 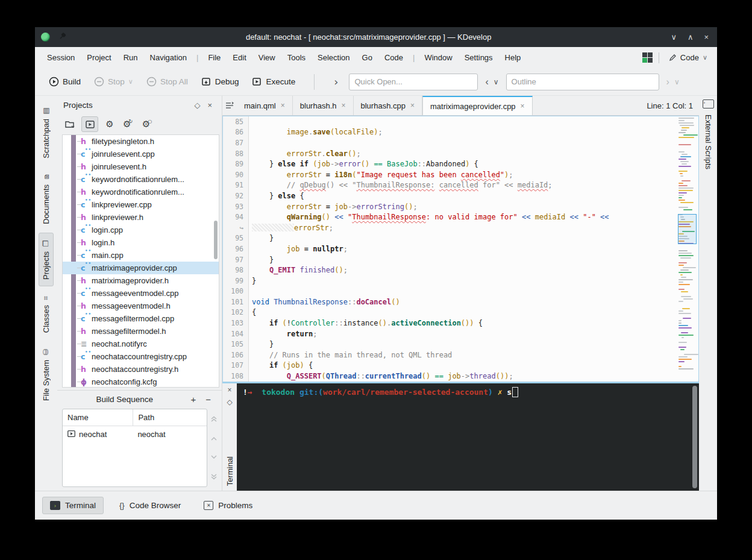 I want to click on code-text: if (!Controller::instance().activeConnec…, so click(x=365, y=323).